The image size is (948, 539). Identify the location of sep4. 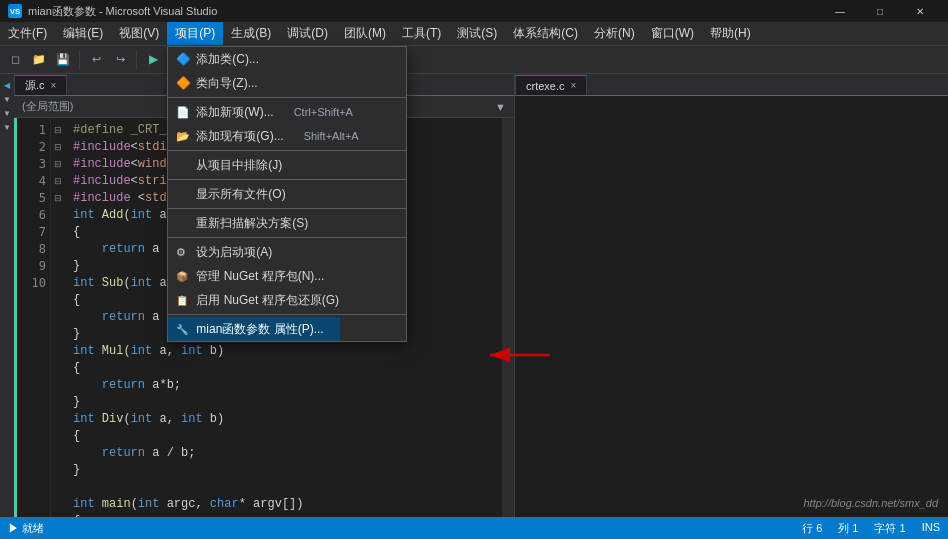
(287, 208).